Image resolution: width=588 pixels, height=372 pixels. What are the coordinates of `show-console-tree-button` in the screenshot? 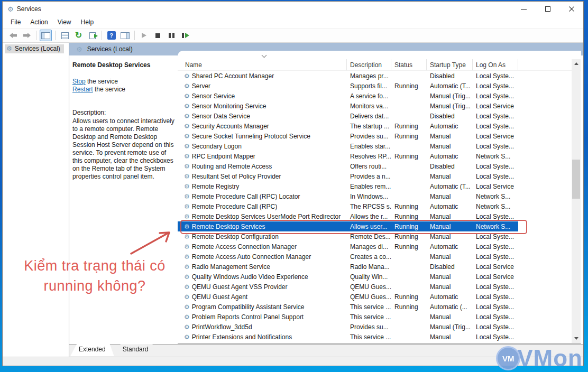 It's located at (45, 35).